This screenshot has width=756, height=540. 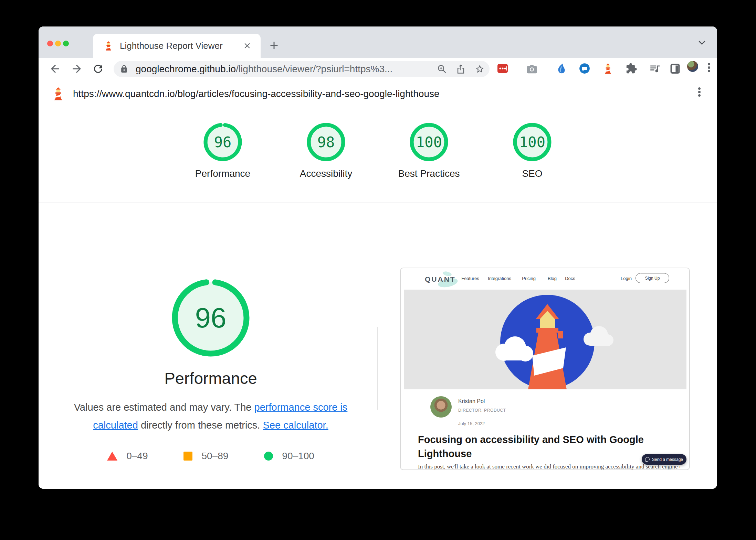 What do you see at coordinates (223, 174) in the screenshot?
I see `score-label: Performance` at bounding box center [223, 174].